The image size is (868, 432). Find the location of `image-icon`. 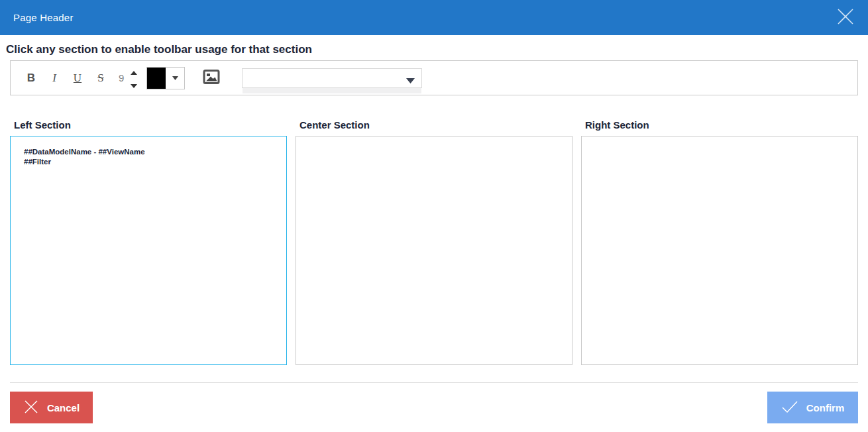

image-icon is located at coordinates (211, 78).